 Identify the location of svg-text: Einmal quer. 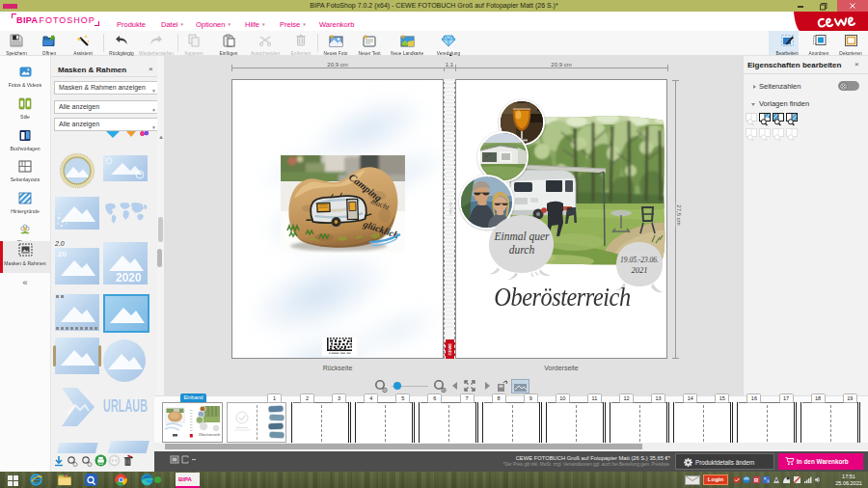
(521, 237).